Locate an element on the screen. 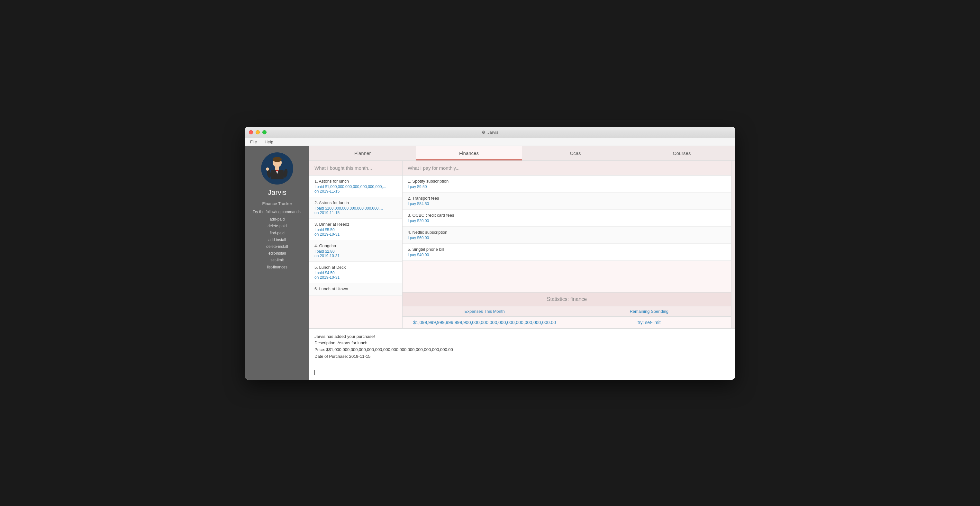 The width and height of the screenshot is (980, 506). list-item: 6. Lunch at Utown is located at coordinates (356, 289).